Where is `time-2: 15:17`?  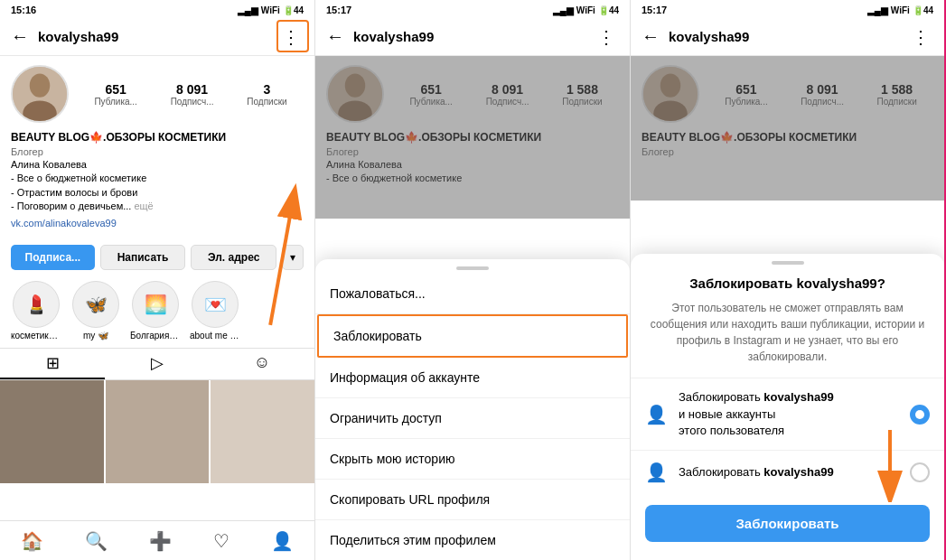
time-2: 15:17 is located at coordinates (339, 10).